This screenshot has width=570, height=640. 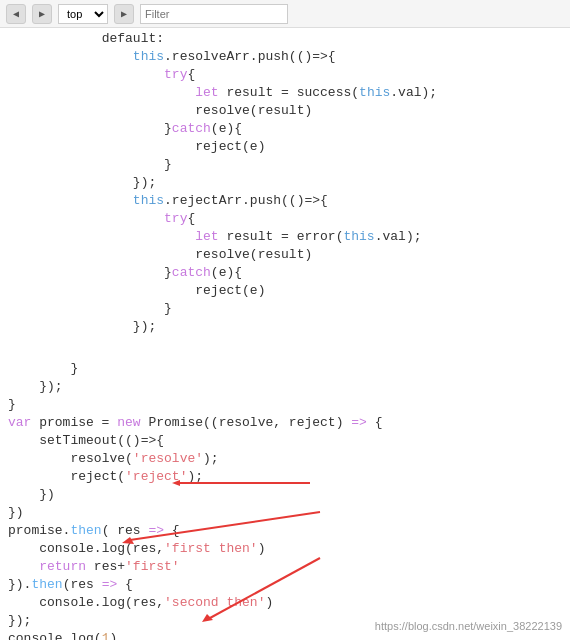 I want to click on code-line: var promise = new Promise((resolve, reje…, so click(x=285, y=423).